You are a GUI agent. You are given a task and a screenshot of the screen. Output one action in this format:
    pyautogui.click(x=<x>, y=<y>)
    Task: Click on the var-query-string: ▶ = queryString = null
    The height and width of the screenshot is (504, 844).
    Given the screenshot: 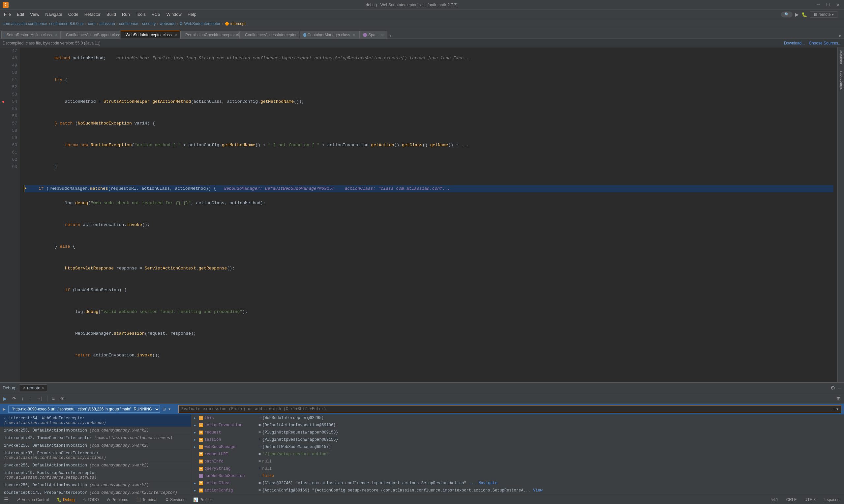 What is the action you would take?
    pyautogui.click(x=518, y=469)
    